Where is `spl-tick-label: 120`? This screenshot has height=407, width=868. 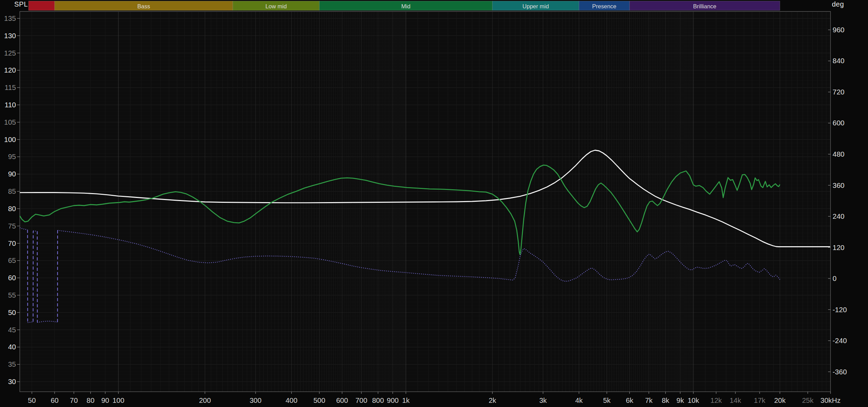 spl-tick-label: 120 is located at coordinates (10, 70).